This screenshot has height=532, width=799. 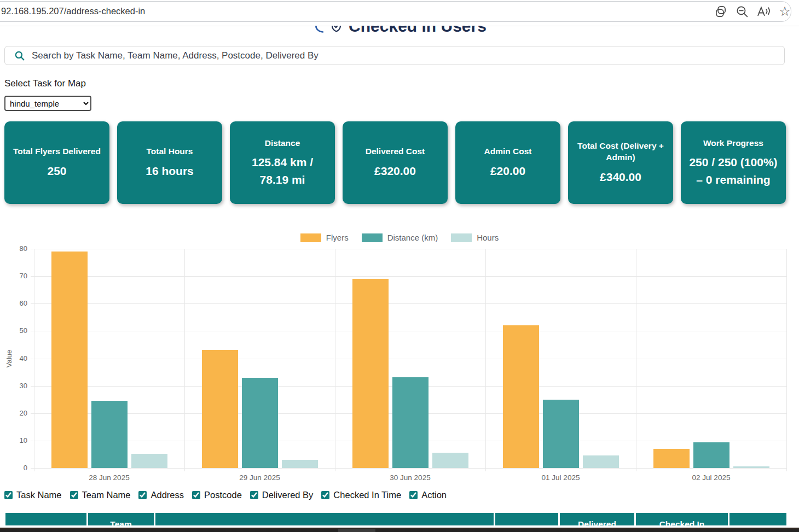 What do you see at coordinates (9, 495) in the screenshot?
I see `checkbox-task-name` at bounding box center [9, 495].